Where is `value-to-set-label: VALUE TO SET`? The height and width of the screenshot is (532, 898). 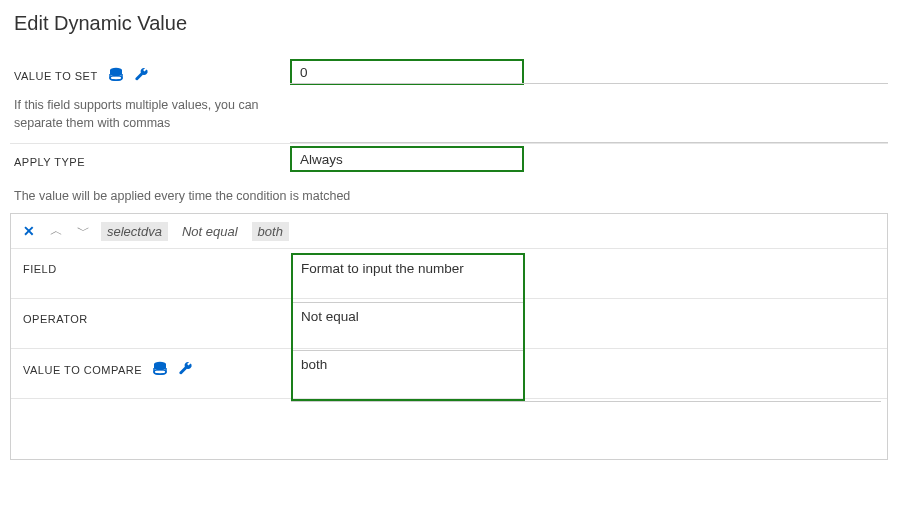 value-to-set-label: VALUE TO SET is located at coordinates (82, 76).